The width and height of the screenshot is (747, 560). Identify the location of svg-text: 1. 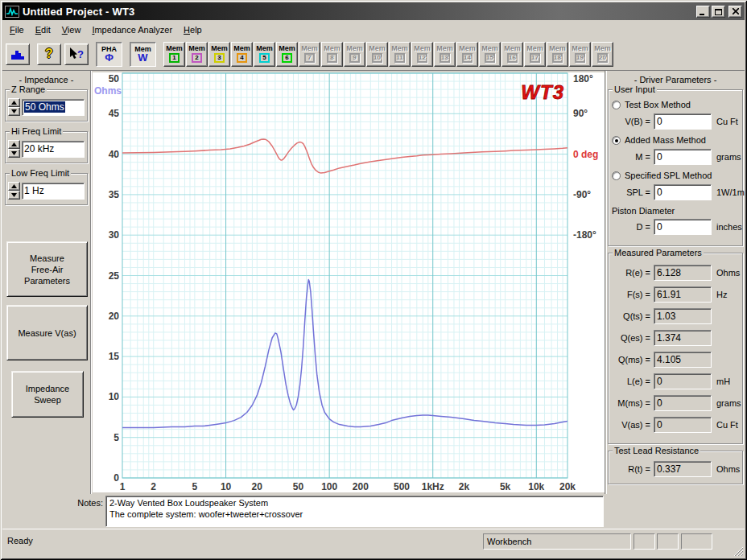
(122, 487).